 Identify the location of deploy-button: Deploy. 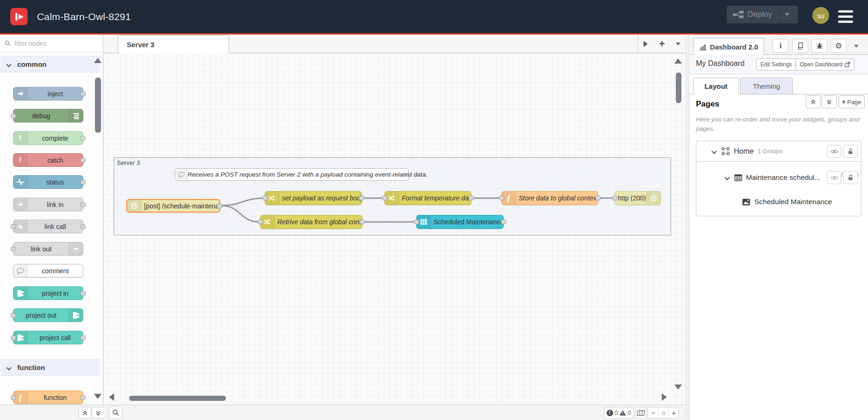
(762, 14).